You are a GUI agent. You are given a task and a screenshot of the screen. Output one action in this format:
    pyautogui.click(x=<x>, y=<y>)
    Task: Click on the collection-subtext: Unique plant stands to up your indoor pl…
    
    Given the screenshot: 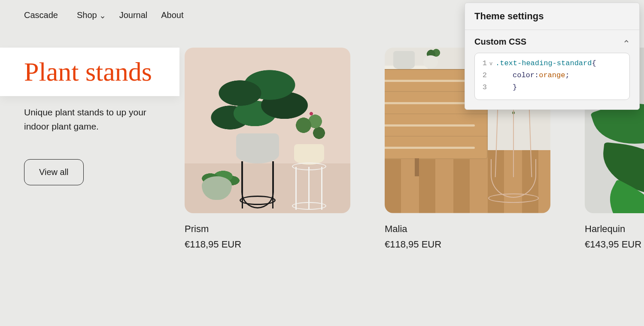 What is the action you would take?
    pyautogui.click(x=98, y=119)
    